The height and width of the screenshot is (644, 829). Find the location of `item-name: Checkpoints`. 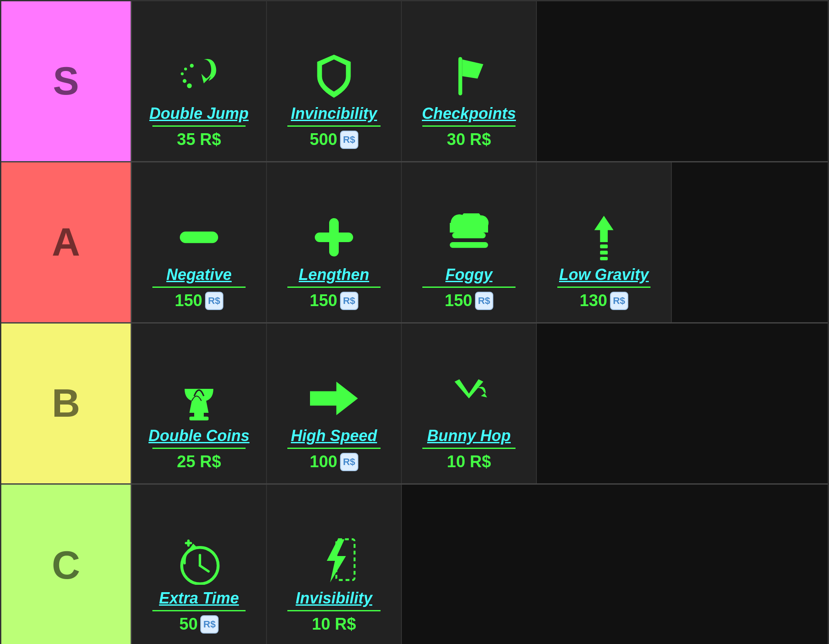

item-name: Checkpoints is located at coordinates (469, 114).